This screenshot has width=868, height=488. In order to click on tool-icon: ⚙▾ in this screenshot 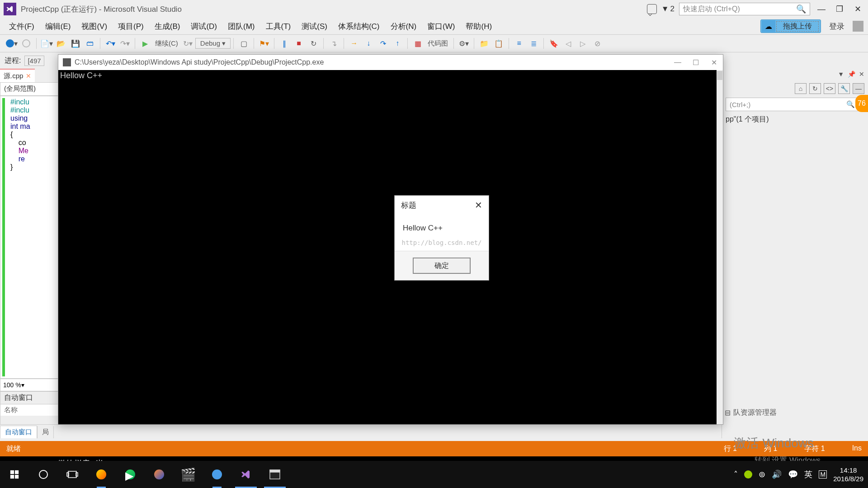, I will do `click(464, 43)`.